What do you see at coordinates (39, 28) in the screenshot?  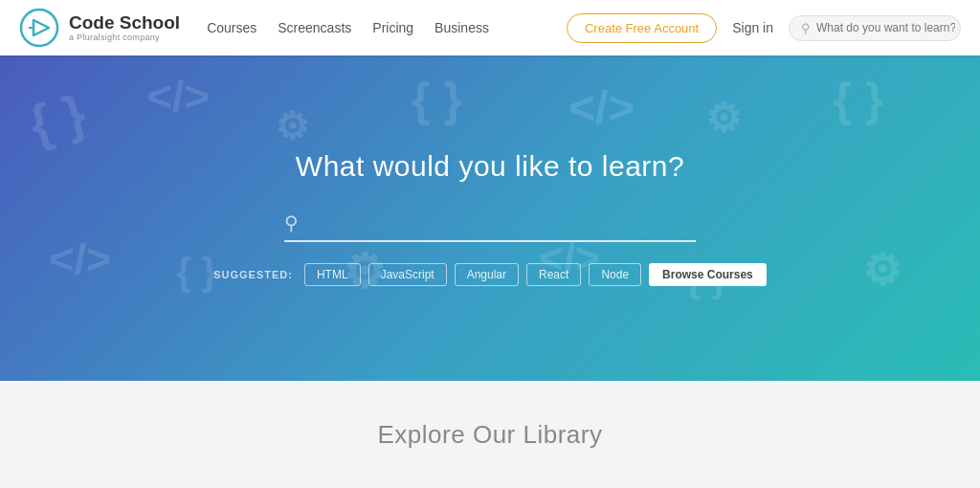 I see `logo-icon` at bounding box center [39, 28].